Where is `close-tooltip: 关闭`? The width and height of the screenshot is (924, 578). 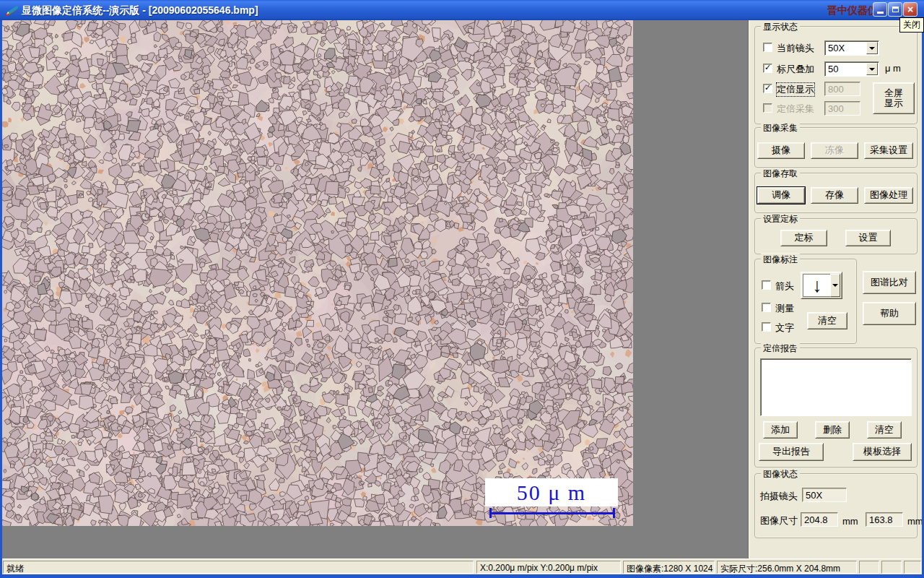 close-tooltip: 关闭 is located at coordinates (912, 25).